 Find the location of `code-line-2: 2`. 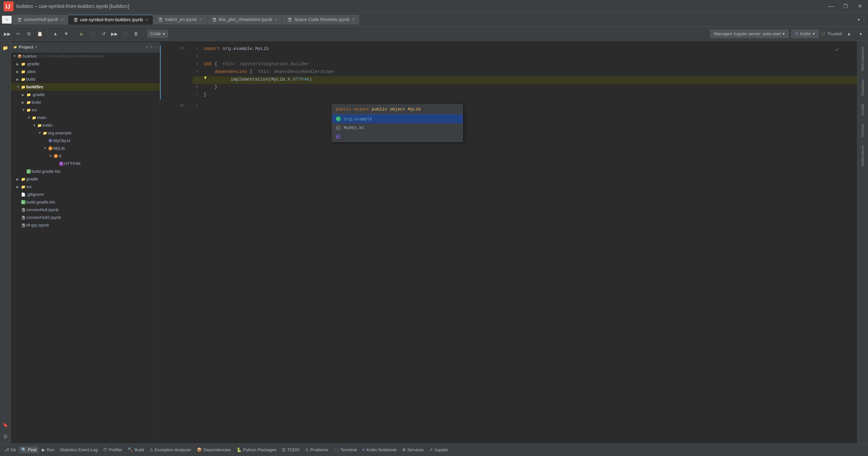

code-line-2: 2 is located at coordinates (525, 57).